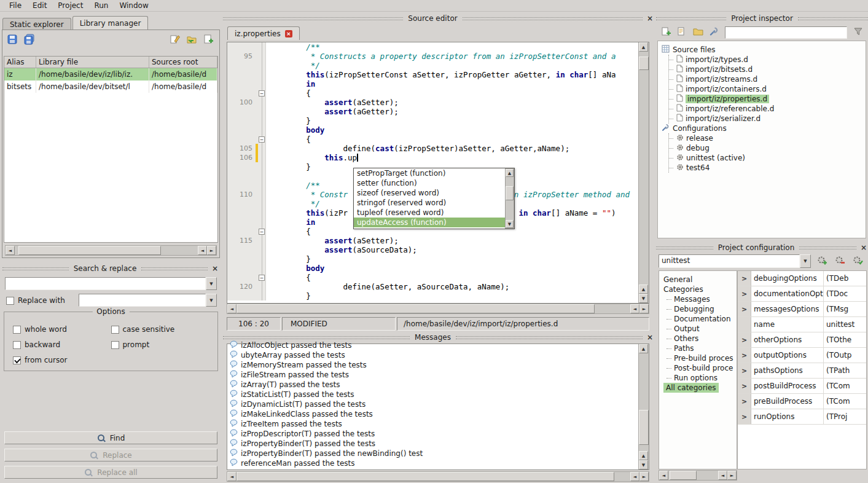 This screenshot has width=868, height=483. I want to click on code-line-99: − {, so click(438, 93).